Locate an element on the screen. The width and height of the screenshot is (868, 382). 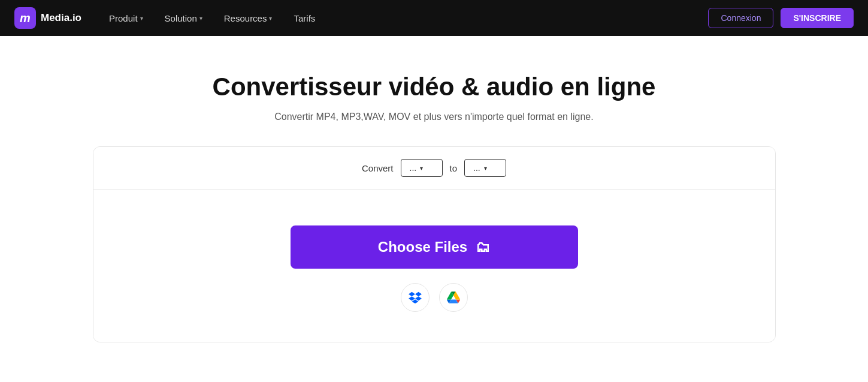
cloud-storage-icons is located at coordinates (434, 297).